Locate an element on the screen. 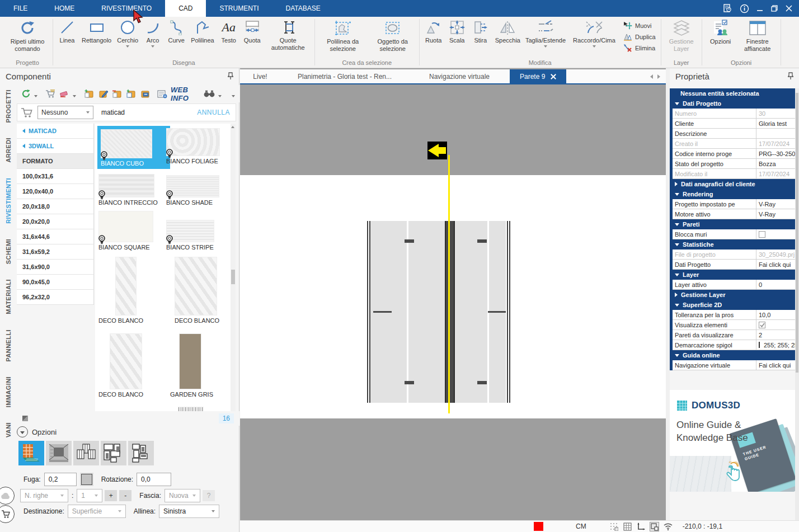  wifi-icon is located at coordinates (668, 527).